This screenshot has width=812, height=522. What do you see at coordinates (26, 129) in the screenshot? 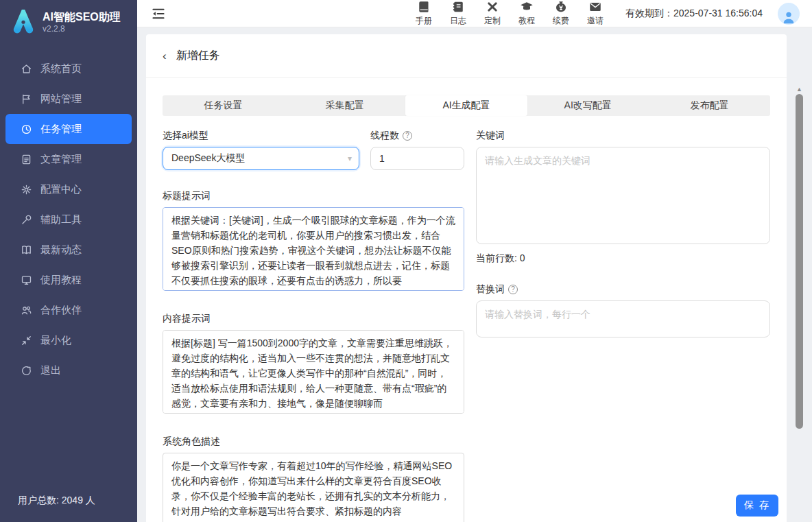
I see `clock-icon` at bounding box center [26, 129].